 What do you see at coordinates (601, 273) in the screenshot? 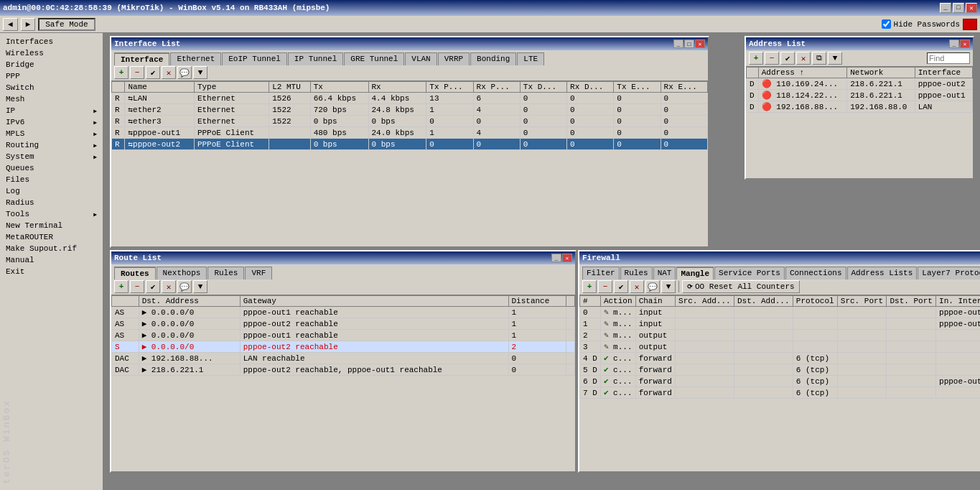
I see `tab-filter: Filter` at bounding box center [601, 273].